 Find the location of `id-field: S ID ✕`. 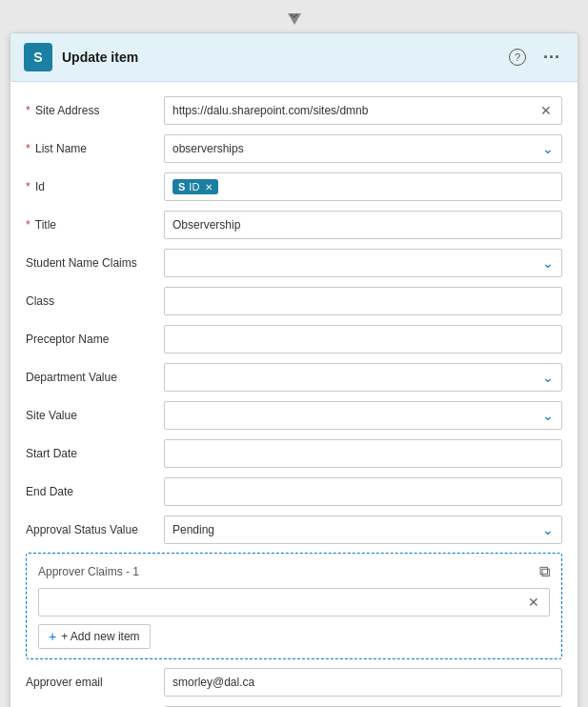

id-field: S ID ✕ is located at coordinates (363, 187).